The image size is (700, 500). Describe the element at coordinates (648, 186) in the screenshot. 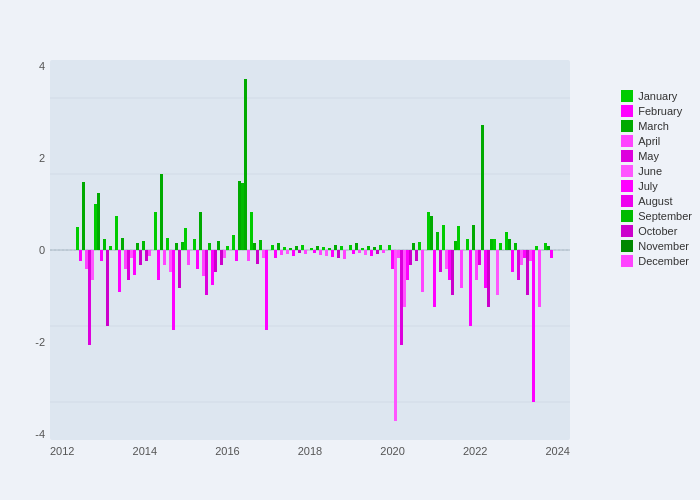

I see `legend-label-july: July` at that location.